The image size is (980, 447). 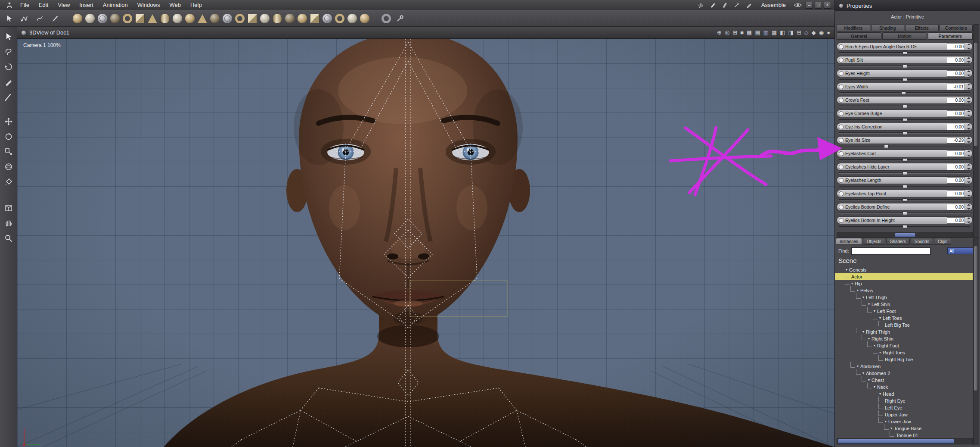 What do you see at coordinates (799, 33) in the screenshot?
I see `production-frame-icon: ⊟` at bounding box center [799, 33].